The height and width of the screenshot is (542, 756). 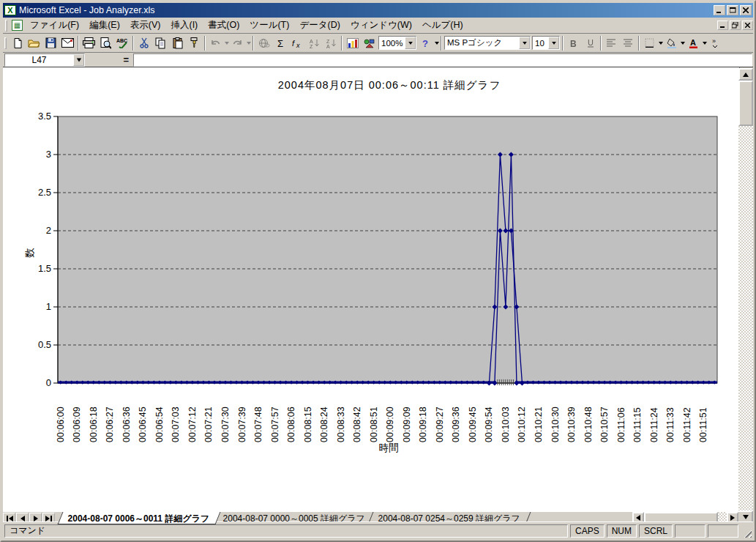 What do you see at coordinates (297, 43) in the screenshot?
I see `paste-function-button: fx` at bounding box center [297, 43].